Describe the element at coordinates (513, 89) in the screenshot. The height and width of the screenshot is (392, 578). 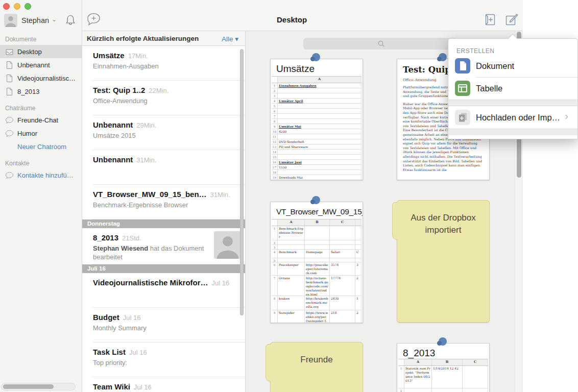
I see `create-popover: ERSTELLEN DokumentTabelleHochladen oder …` at that location.